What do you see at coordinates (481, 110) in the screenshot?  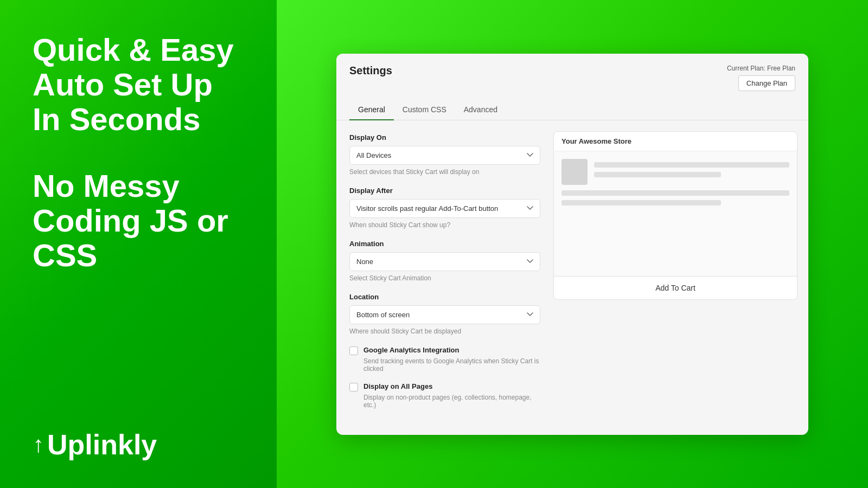 I see `tab-advanced: Advanced` at bounding box center [481, 110].